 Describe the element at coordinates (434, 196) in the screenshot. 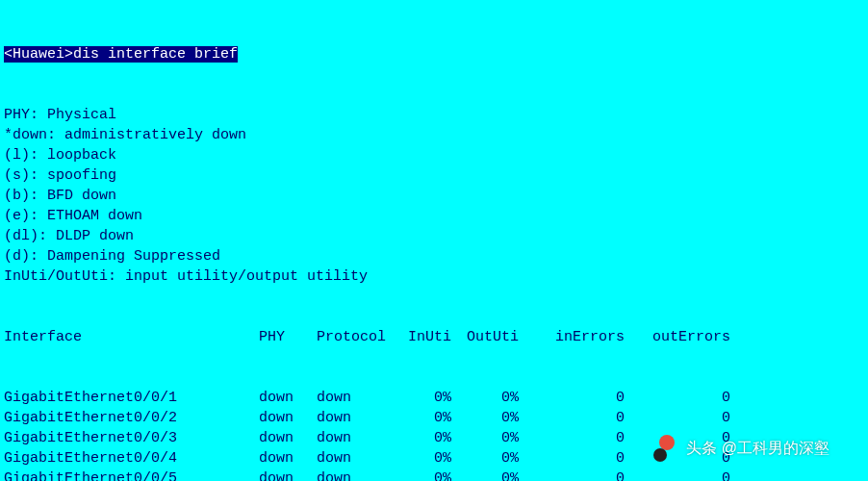

I see `legend-line: (b): BFD down` at that location.